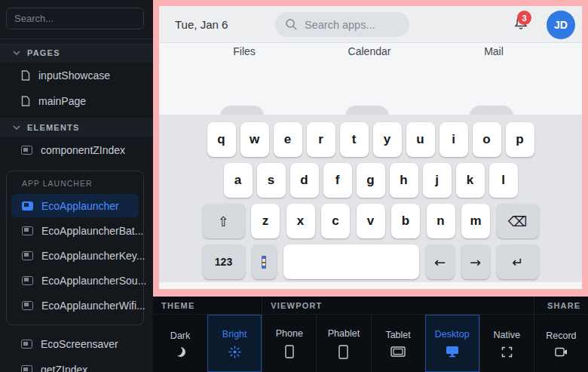 The image size is (588, 372). I want to click on key-k: k, so click(470, 180).